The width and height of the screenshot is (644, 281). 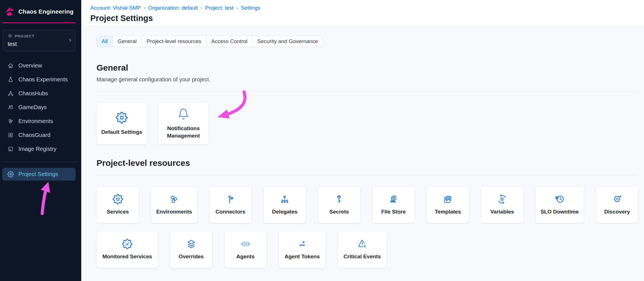 I want to click on sidebar-item-chaos-experiments: Chaos Experiments, so click(x=41, y=79).